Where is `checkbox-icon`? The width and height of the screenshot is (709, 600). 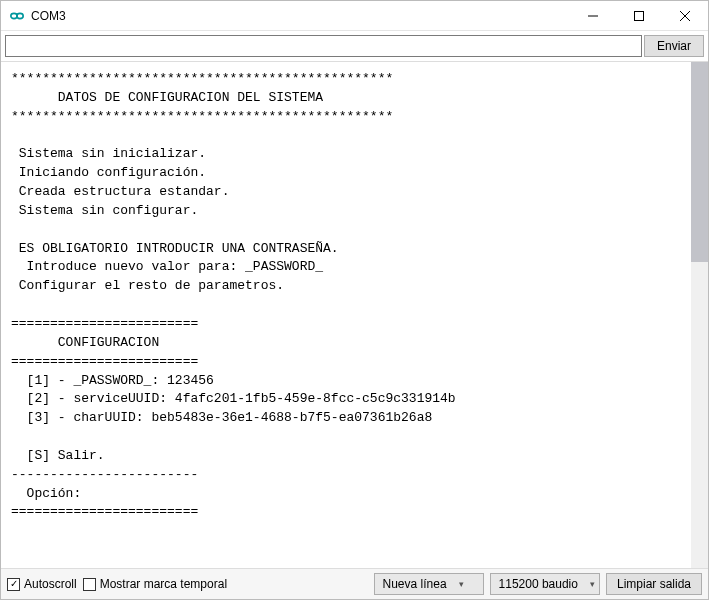 checkbox-icon is located at coordinates (90, 584).